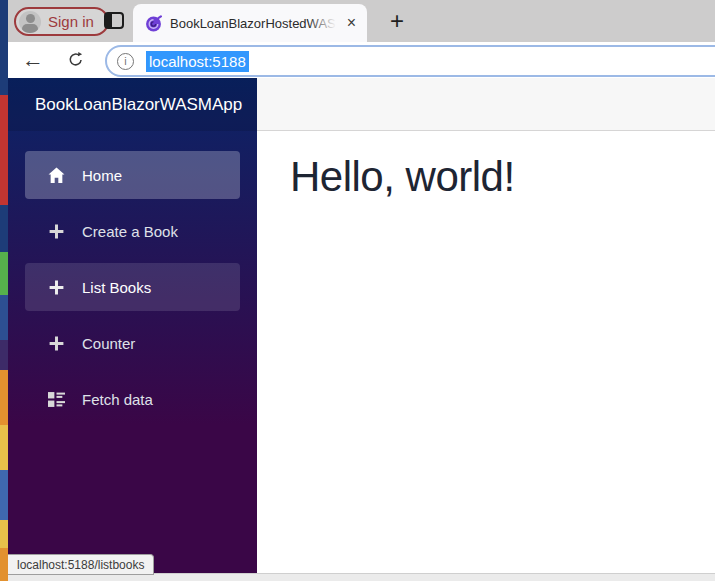 This screenshot has height=581, width=715. Describe the element at coordinates (132, 175) in the screenshot. I see `sidebar-item-home: Home` at that location.